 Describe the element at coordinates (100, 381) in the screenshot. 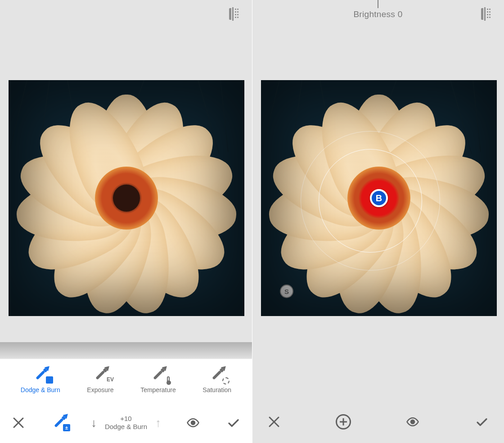

I see `tool-exposure: EV Exposure` at that location.